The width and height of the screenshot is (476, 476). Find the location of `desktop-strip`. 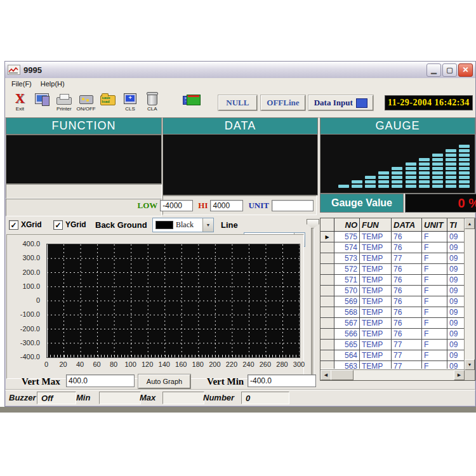

desktop-strip is located at coordinates (238, 410).